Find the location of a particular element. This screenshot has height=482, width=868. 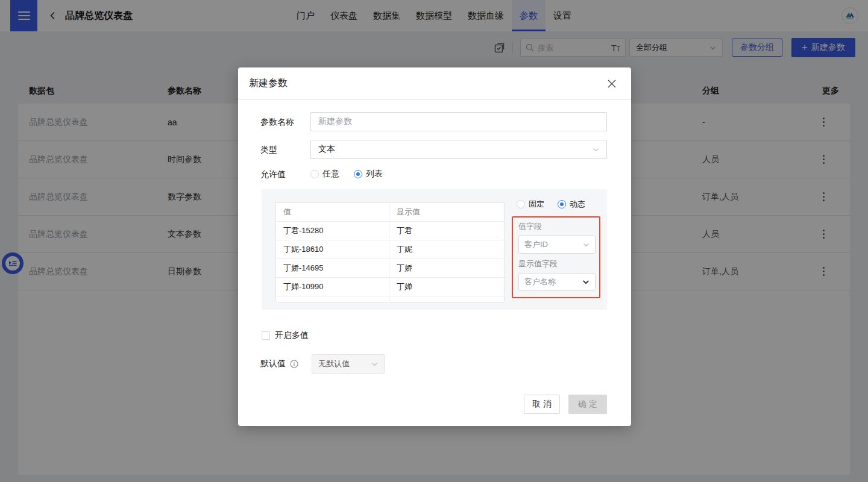

allow-value-radio-group: 任意 列表 is located at coordinates (347, 174).